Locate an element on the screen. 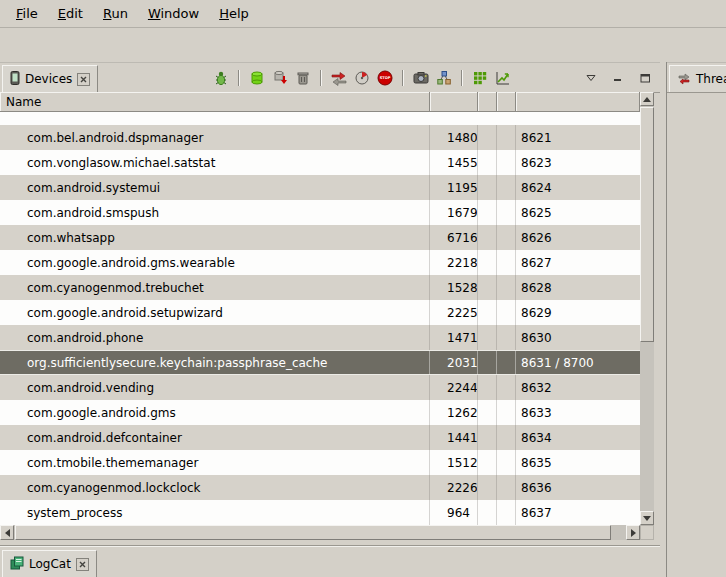 The width and height of the screenshot is (726, 577). horizontal-scrollbar is located at coordinates (320, 532).